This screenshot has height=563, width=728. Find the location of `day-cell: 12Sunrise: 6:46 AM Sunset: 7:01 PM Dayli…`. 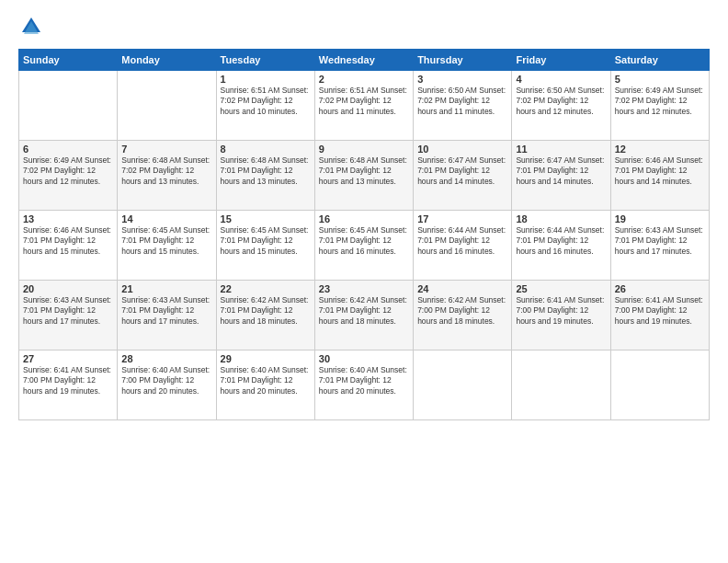

day-cell: 12Sunrise: 6:46 AM Sunset: 7:01 PM Dayli… is located at coordinates (660, 176).